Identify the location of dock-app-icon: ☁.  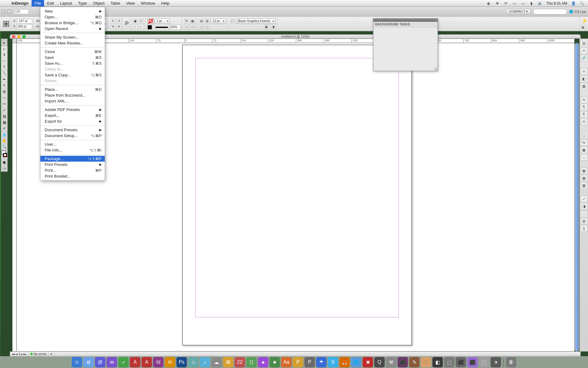
(217, 362).